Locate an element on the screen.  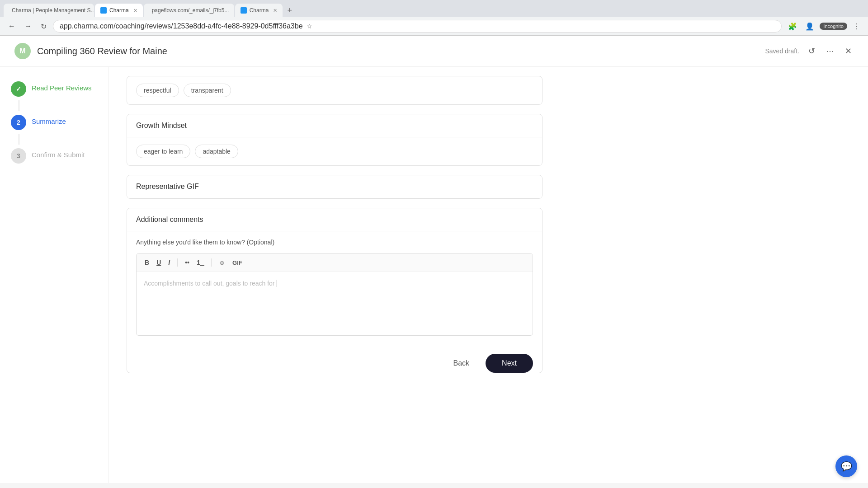
chat-icon: 💬 is located at coordinates (846, 466).